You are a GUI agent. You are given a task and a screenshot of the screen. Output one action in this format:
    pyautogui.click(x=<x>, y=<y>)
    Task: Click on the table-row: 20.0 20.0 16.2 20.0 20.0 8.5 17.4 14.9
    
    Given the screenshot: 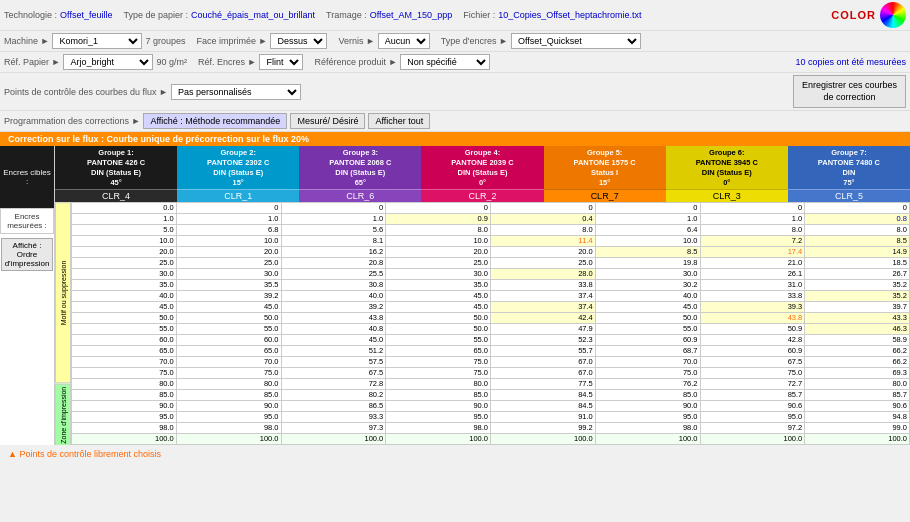 What is the action you would take?
    pyautogui.click(x=491, y=252)
    